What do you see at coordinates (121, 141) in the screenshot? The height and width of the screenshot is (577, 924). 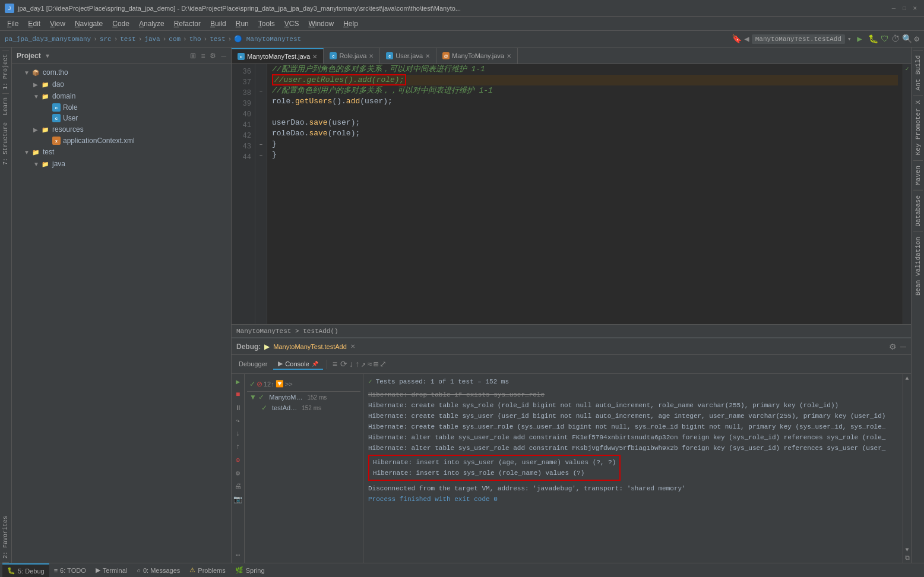 I see `tree-item-appcontext: x applicationContext.xml` at bounding box center [121, 141].